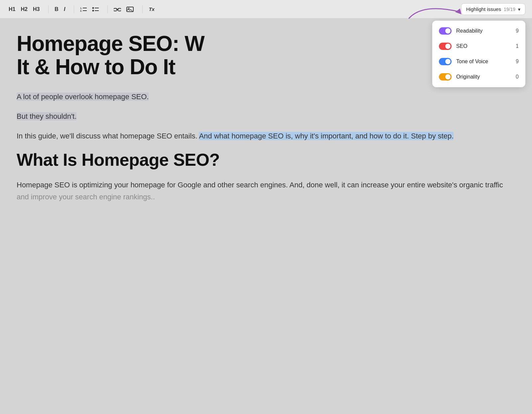 Image resolution: width=532 pixels, height=414 pixels. Describe the element at coordinates (519, 9) in the screenshot. I see `chevron-down-icon: ▾` at that location.